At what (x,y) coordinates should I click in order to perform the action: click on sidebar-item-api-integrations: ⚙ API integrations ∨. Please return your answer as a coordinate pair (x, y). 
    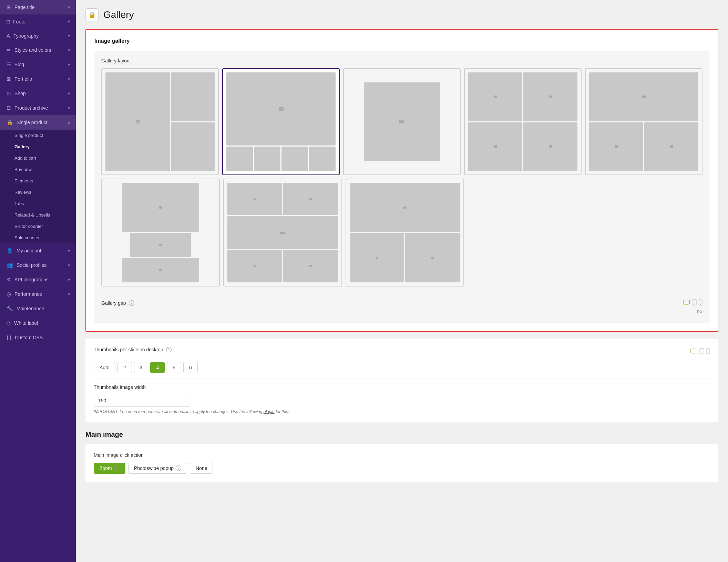
    Looking at the image, I should click on (38, 280).